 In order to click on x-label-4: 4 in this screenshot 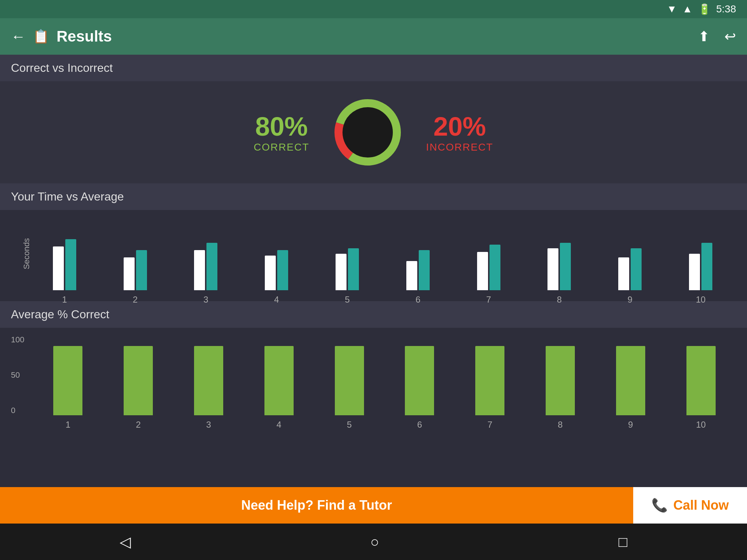, I will do `click(276, 300)`.